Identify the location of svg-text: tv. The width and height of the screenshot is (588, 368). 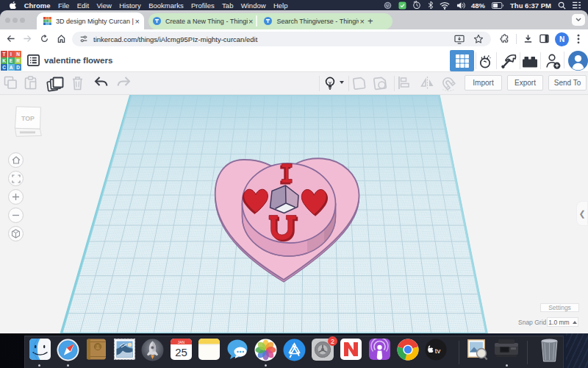
(438, 350).